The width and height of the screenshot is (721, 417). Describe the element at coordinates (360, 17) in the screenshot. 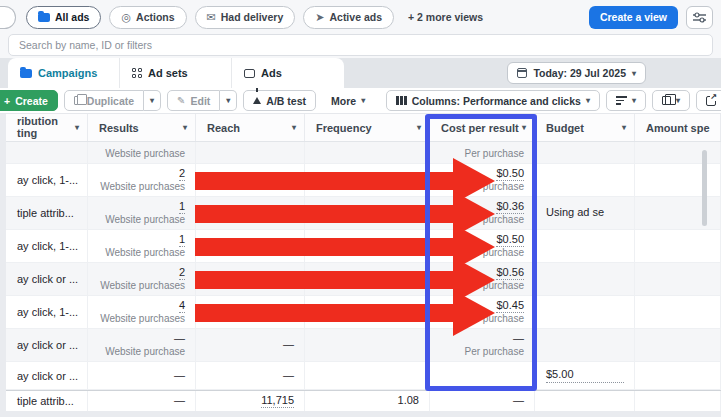

I see `views-bar: All ads ◎ Actions ✉ Had delivery ➤ Activ…` at that location.